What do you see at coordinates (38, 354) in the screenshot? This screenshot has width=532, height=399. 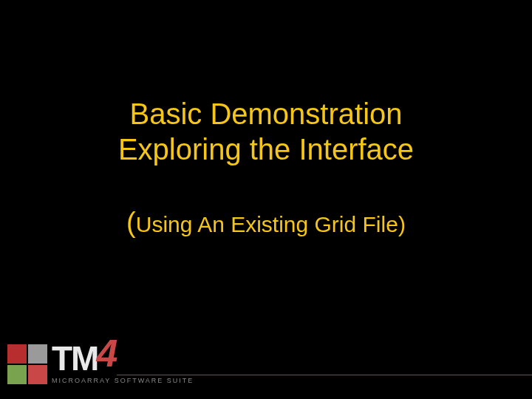 I see `logo-square-gray` at bounding box center [38, 354].